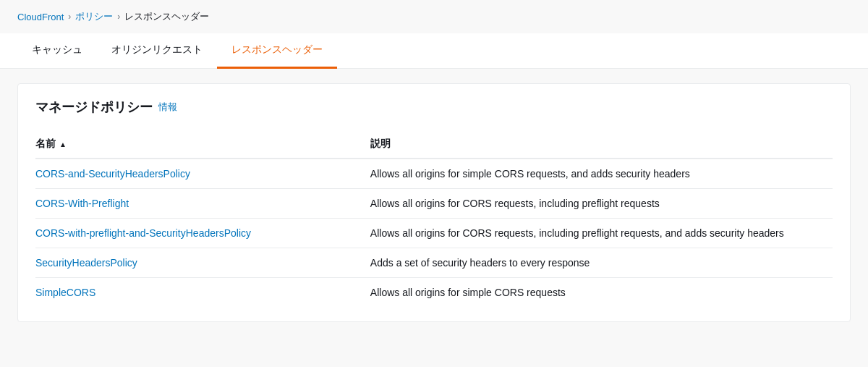 Image resolution: width=868 pixels, height=367 pixels. What do you see at coordinates (434, 51) in the screenshot?
I see `tabs-container: キャッシュ オリジンリクエスト レスポンスヘッダー` at bounding box center [434, 51].